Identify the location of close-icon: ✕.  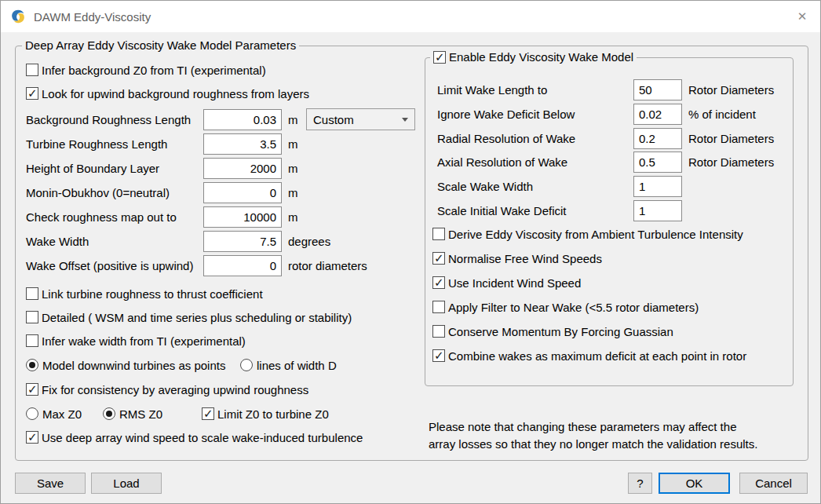
(802, 16).